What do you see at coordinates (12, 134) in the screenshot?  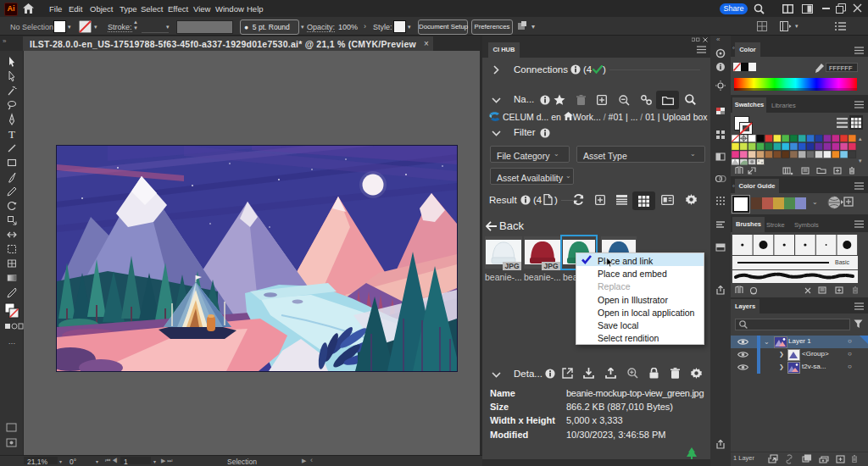 I see `svg-text: T` at bounding box center [12, 134].